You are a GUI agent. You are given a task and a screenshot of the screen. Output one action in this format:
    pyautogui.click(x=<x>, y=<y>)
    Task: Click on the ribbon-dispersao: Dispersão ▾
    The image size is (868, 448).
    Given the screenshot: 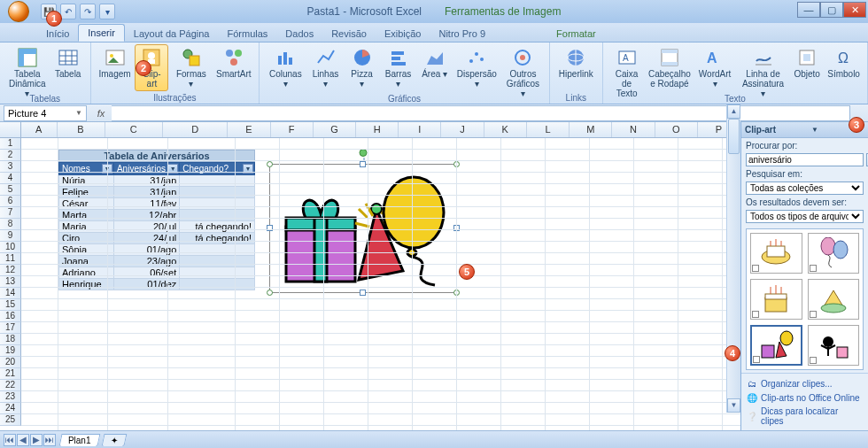 What is the action you would take?
    pyautogui.click(x=477, y=67)
    